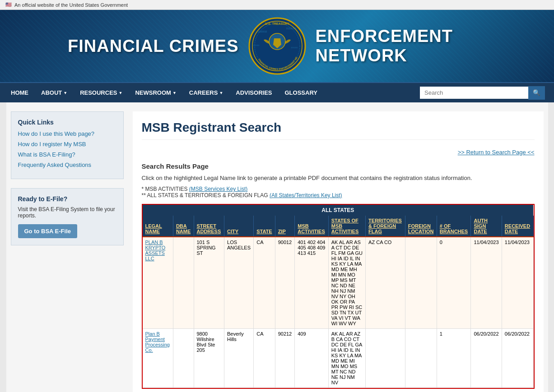 Image resolution: width=554 pixels, height=392 pixels. What do you see at coordinates (239, 226) in the screenshot?
I see `col-city: CITY` at bounding box center [239, 226].